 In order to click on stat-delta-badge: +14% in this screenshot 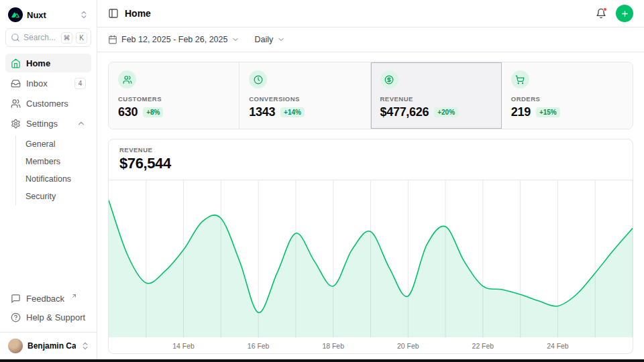, I will do `click(292, 113)`.